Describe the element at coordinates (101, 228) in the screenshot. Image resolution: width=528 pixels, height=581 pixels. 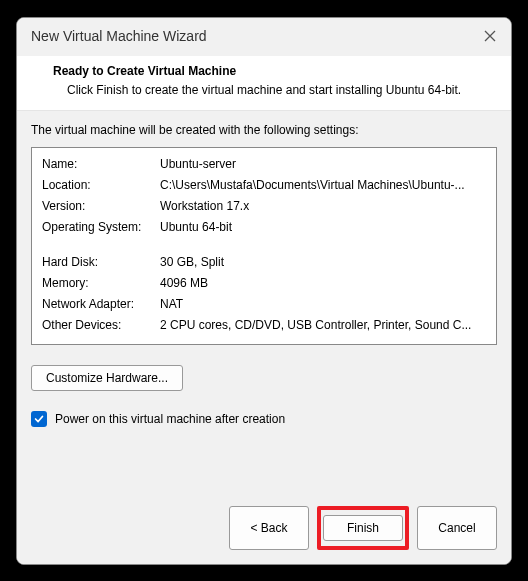
I see `setting-label: Operating System:` at that location.